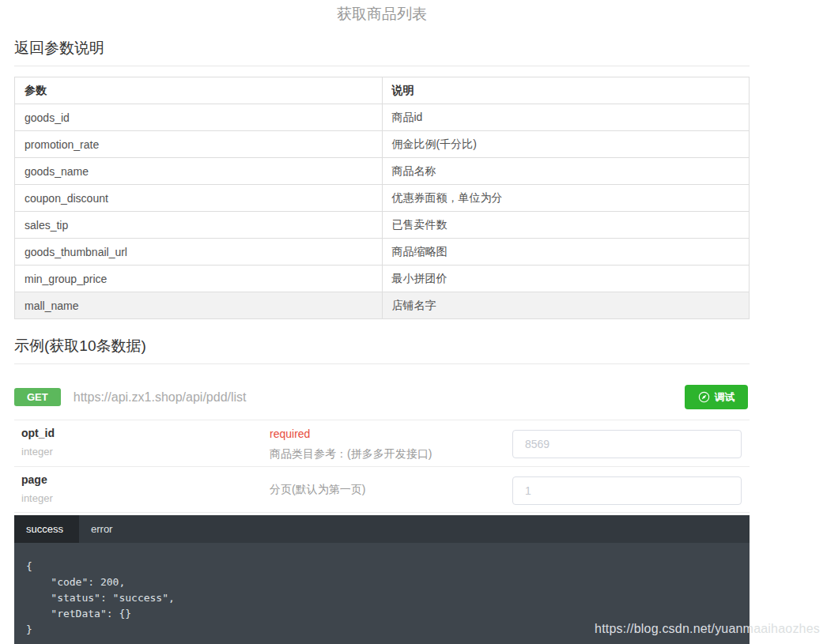 The height and width of the screenshot is (644, 827). What do you see at coordinates (391, 434) in the screenshot?
I see `required-badge: required` at bounding box center [391, 434].